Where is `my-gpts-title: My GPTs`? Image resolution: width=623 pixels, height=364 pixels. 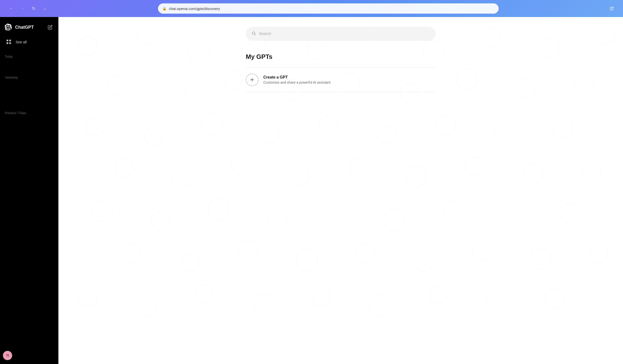 my-gpts-title: My GPTs is located at coordinates (341, 57).